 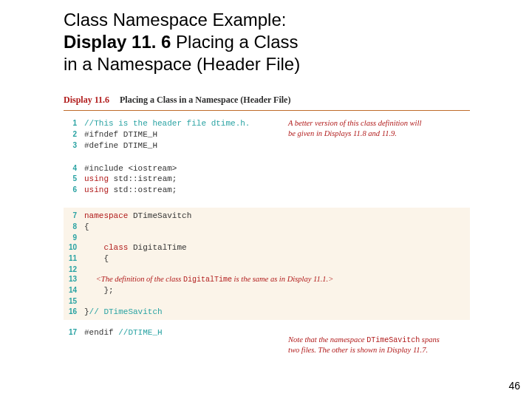 What do you see at coordinates (137, 216) in the screenshot?
I see `code-line: namespace DTimeSavitch` at bounding box center [137, 216].